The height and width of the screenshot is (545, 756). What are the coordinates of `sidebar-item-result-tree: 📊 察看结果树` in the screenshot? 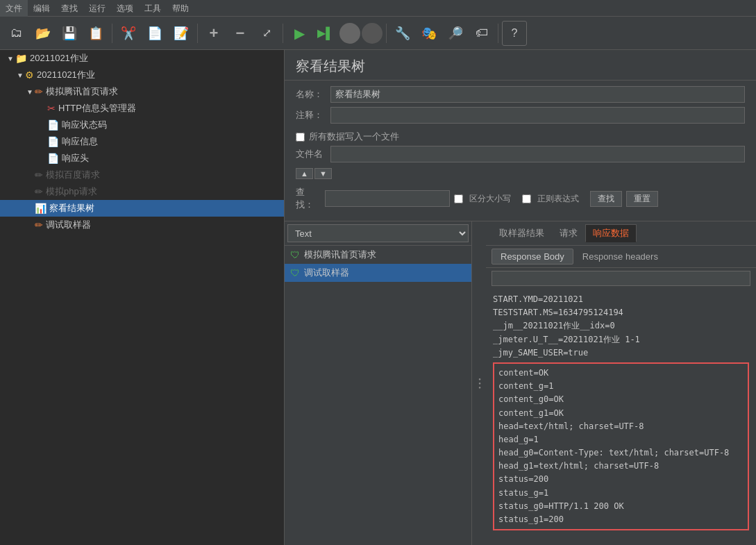 It's located at (142, 208).